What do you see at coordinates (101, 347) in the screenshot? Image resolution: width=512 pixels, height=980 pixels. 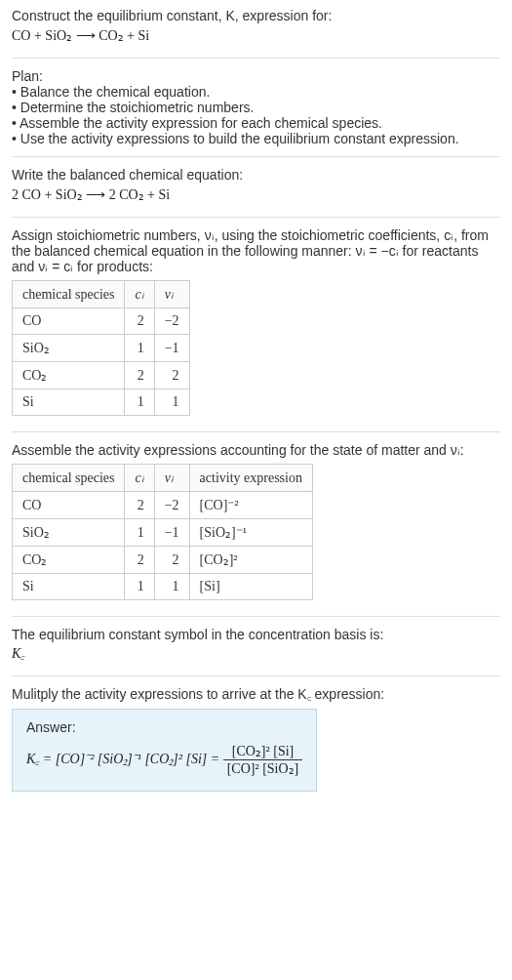 I see `stoich-table: chemical species cᵢ νᵢ CO 2 −2 SiO₂ 1 −1…` at bounding box center [101, 347].